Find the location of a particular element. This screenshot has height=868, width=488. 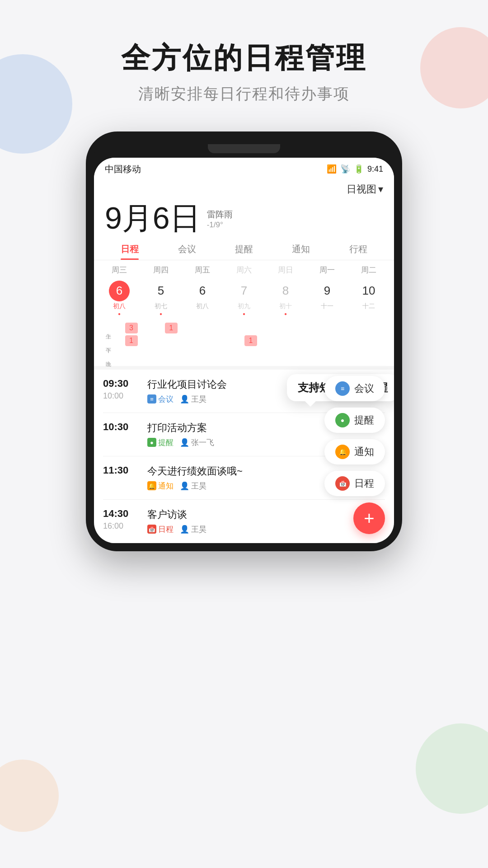

event-type-2: ● 提醒 is located at coordinates (160, 443).